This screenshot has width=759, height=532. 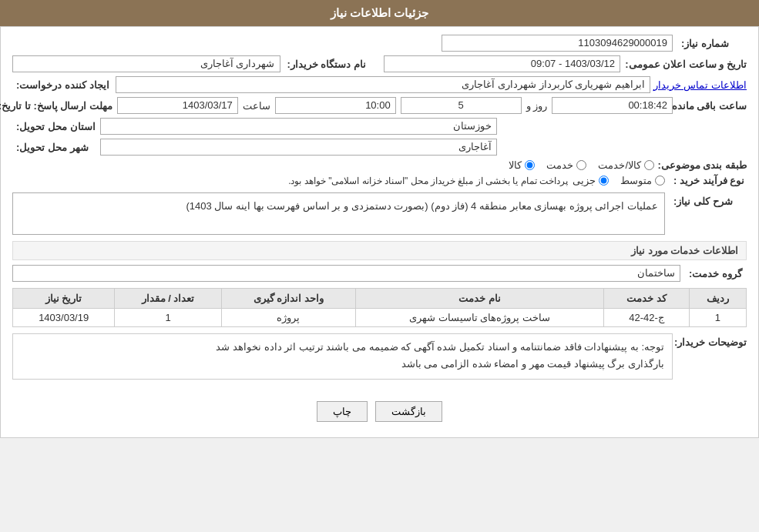 What do you see at coordinates (717, 299) in the screenshot?
I see `col-header-row: ردیف` at bounding box center [717, 299].